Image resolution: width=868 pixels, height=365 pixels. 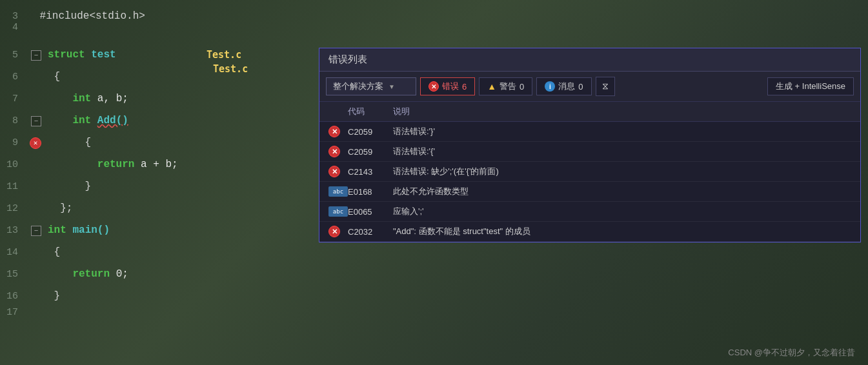 What do you see at coordinates (811, 86) in the screenshot?
I see `build-button: 生成 + IntelliSense` at bounding box center [811, 86].